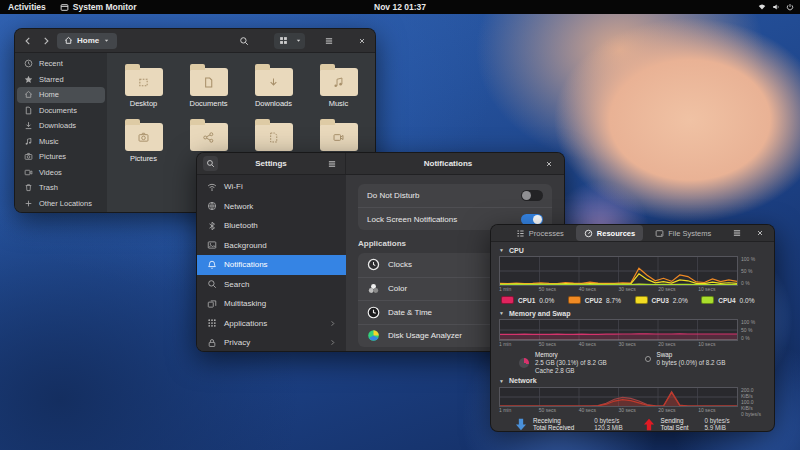  I want to click on search-icon, so click(212, 284).